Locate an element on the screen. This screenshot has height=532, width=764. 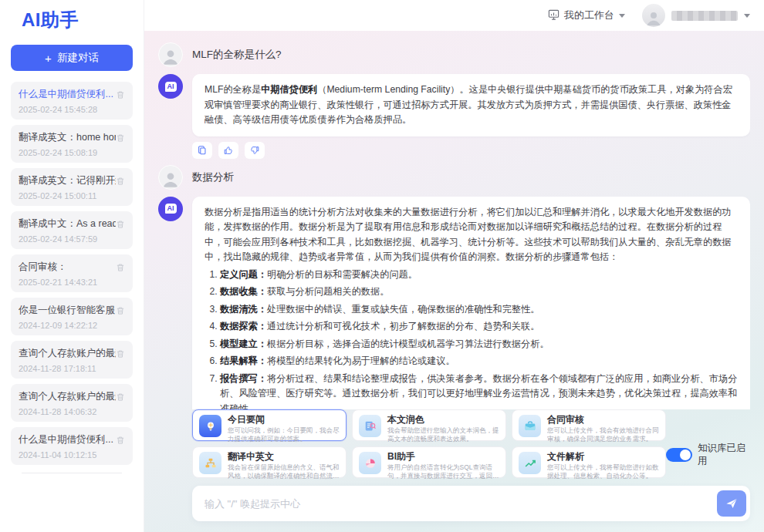
conversation-time: 2025-02-24 15:00:11 is located at coordinates (72, 196).